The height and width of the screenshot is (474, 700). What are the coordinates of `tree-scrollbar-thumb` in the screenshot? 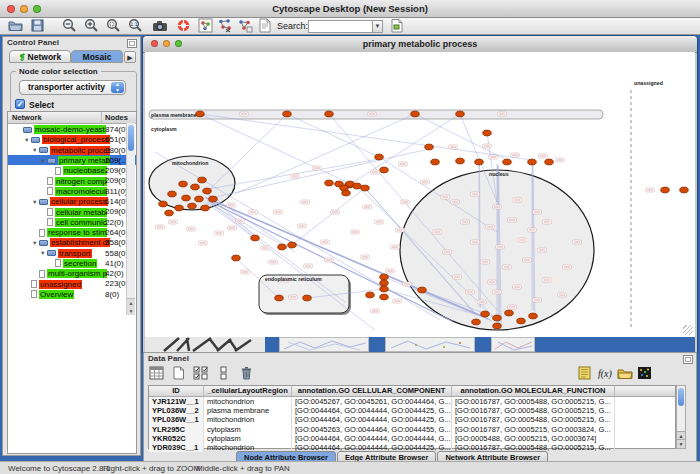 It's located at (131, 138).